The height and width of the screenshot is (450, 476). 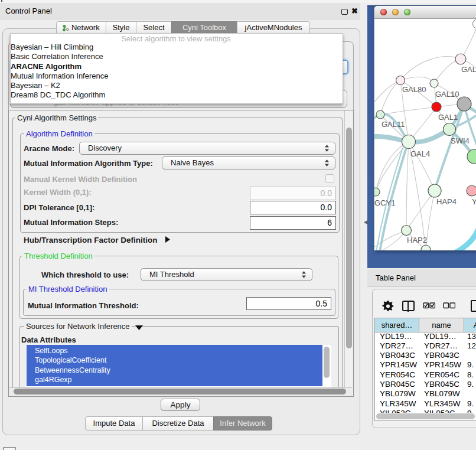 What do you see at coordinates (385, 203) in the screenshot?
I see `svg-text: GCY1` at bounding box center [385, 203].